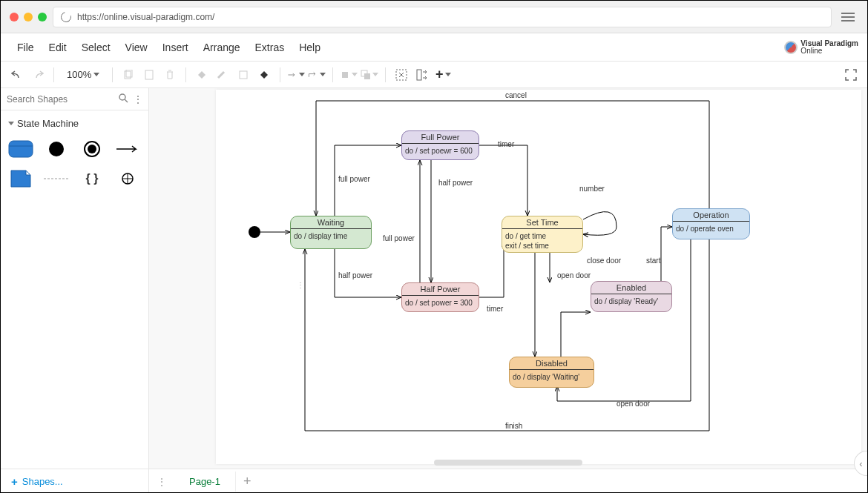 The width and height of the screenshot is (868, 493). I want to click on shape-constraint: { }, so click(92, 179).